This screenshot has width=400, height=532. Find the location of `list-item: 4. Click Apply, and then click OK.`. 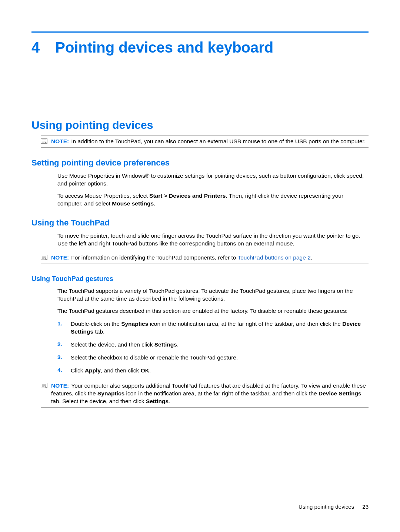

list-item: 4. Click Apply, and then click OK. is located at coordinates (213, 371).